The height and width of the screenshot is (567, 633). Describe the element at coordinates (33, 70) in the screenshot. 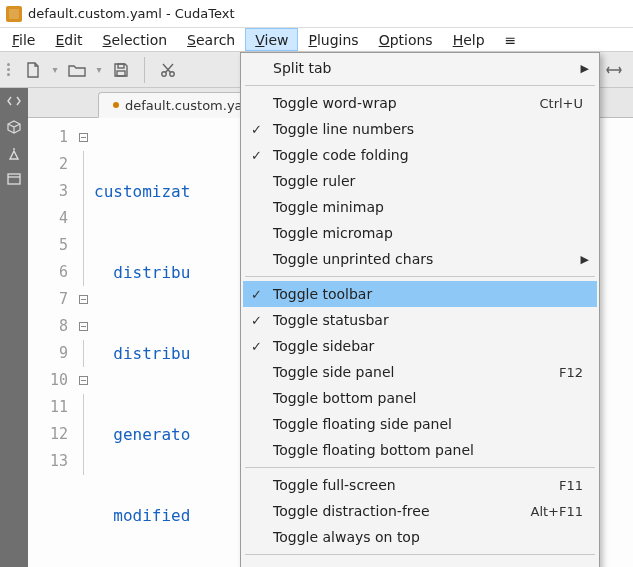

I see `new-file-icon` at that location.